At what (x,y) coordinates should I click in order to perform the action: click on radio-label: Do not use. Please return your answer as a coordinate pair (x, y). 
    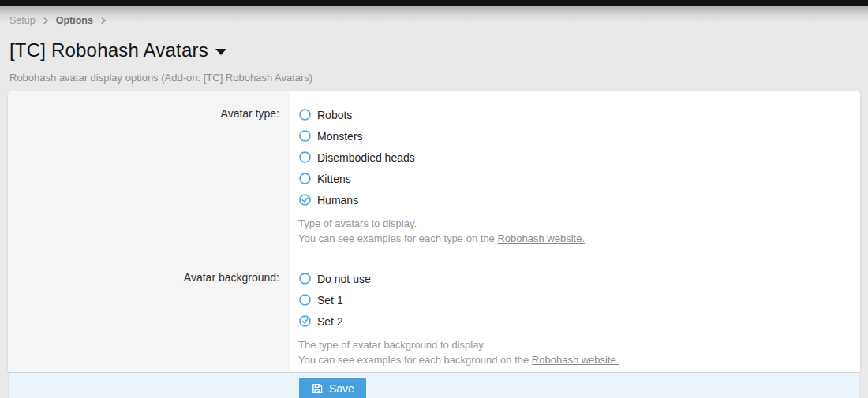
    Looking at the image, I should click on (344, 279).